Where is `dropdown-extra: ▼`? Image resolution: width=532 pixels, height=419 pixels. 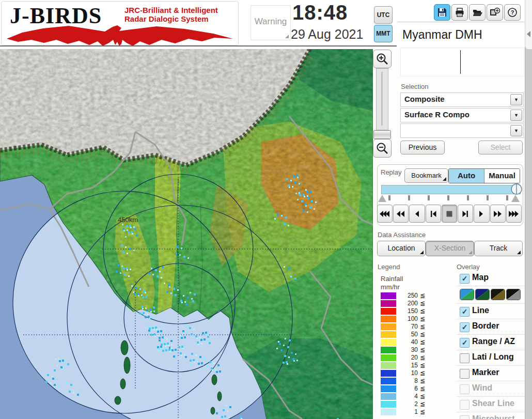 dropdown-extra: ▼ is located at coordinates (462, 131).